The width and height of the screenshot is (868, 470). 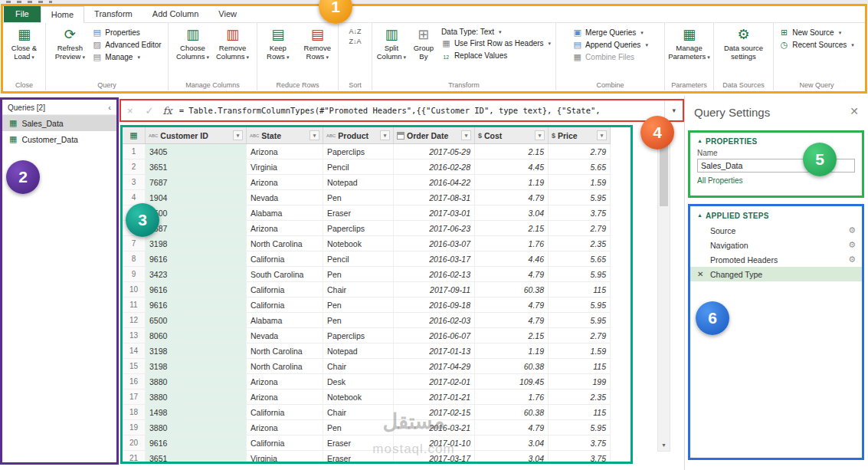 I want to click on cell-customer-id: 3423, so click(x=196, y=274).